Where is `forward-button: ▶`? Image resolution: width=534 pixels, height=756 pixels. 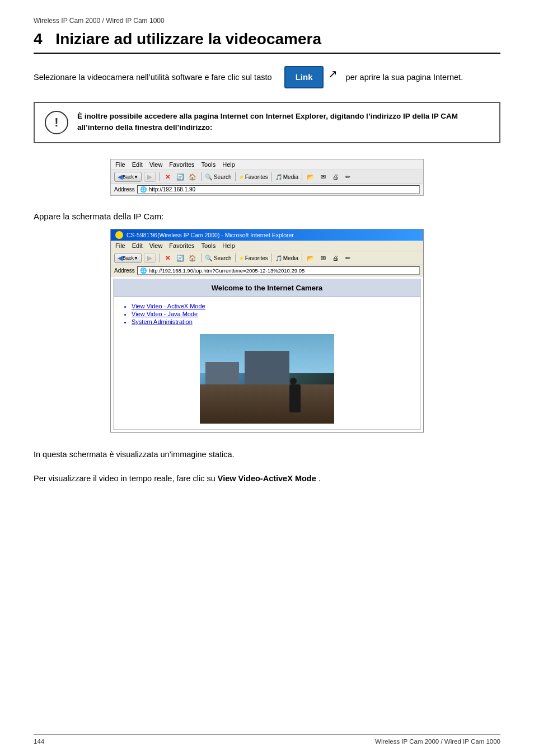 forward-button: ▶ is located at coordinates (150, 177).